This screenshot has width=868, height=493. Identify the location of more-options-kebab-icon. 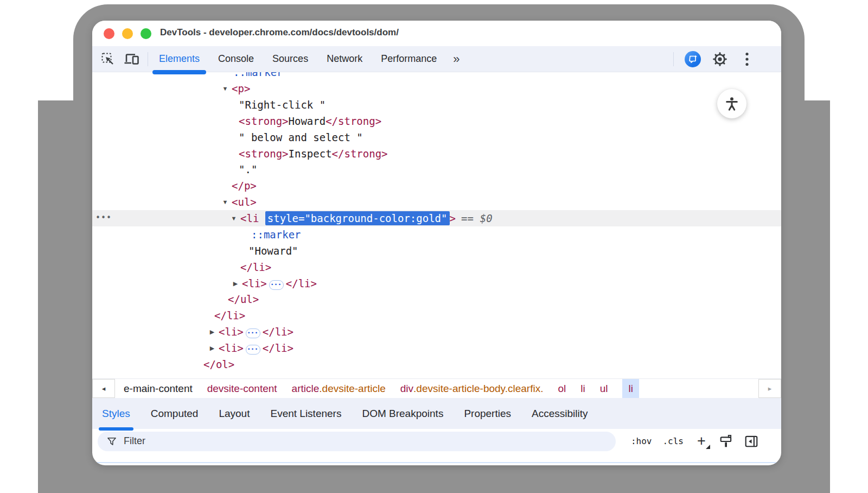
(747, 59).